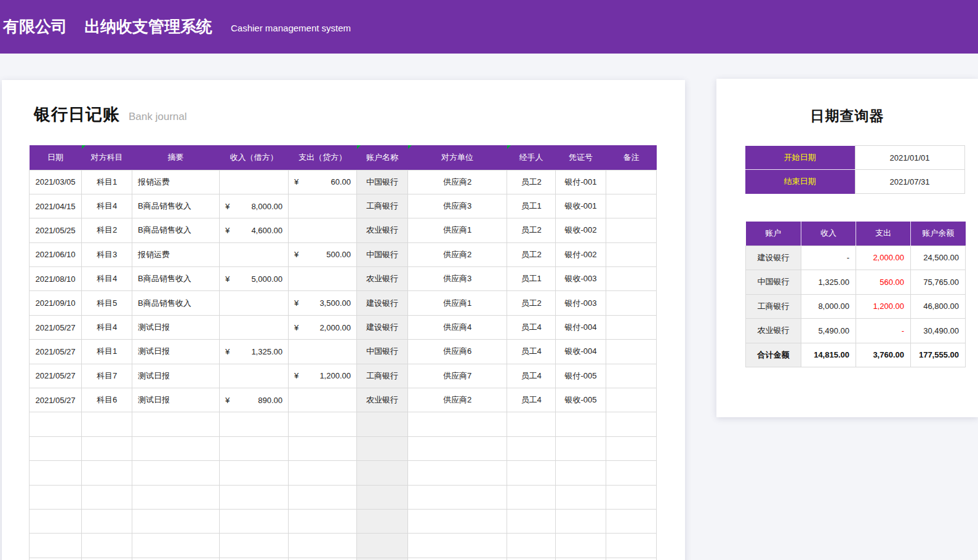 This screenshot has width=978, height=560. I want to click on journal-cell-date: 2021/05/25, so click(55, 230).